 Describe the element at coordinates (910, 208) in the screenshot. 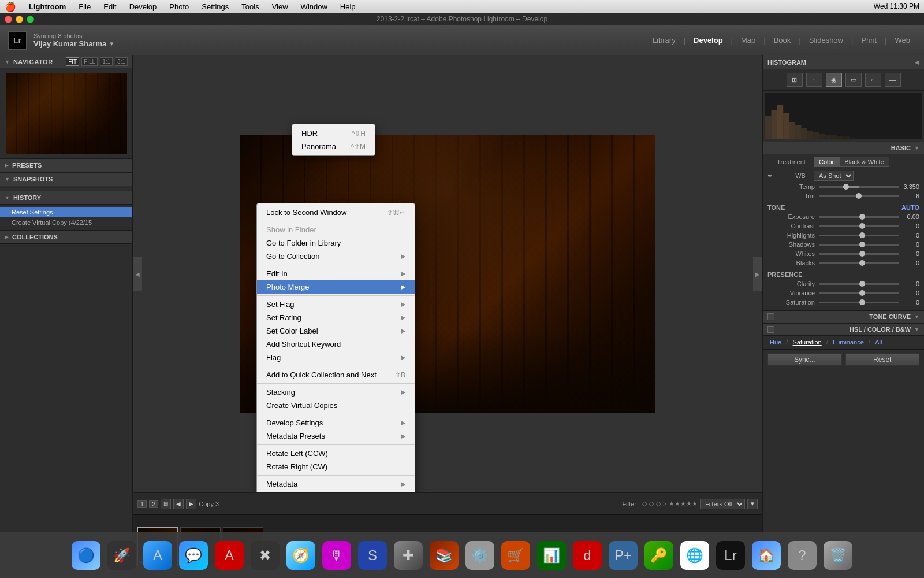

I see `auto-tone-btn: Auto` at that location.